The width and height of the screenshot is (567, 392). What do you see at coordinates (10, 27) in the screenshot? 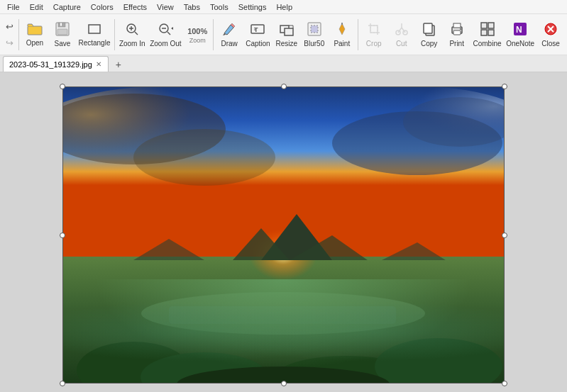
I see `undo-button: ↩` at bounding box center [10, 27].